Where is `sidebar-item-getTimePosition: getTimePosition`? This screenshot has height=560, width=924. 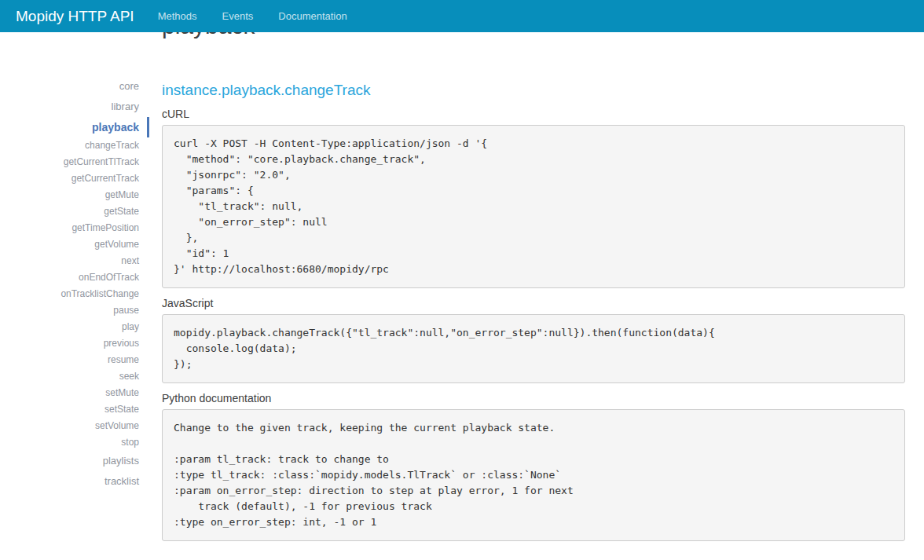
sidebar-item-getTimePosition: getTimePosition is located at coordinates (75, 228).